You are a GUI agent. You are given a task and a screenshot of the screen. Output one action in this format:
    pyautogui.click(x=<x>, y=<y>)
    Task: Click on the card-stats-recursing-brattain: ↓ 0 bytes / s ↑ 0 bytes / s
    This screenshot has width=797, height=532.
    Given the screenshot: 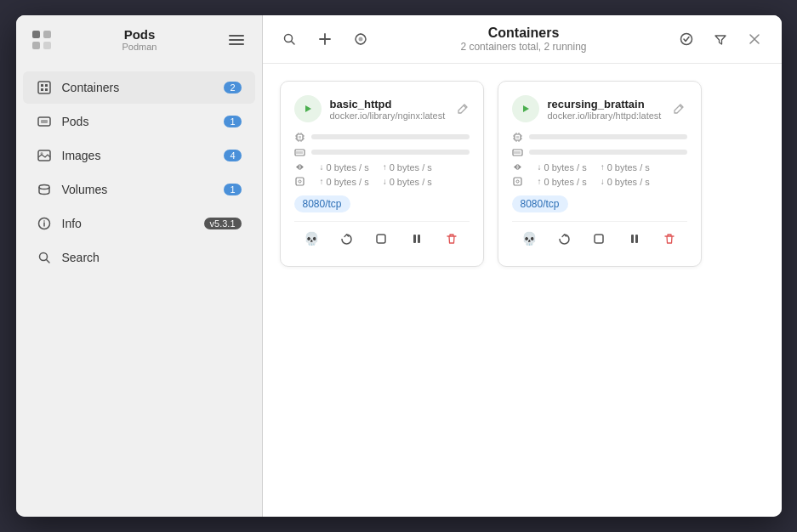 What is the action you would take?
    pyautogui.click(x=600, y=159)
    